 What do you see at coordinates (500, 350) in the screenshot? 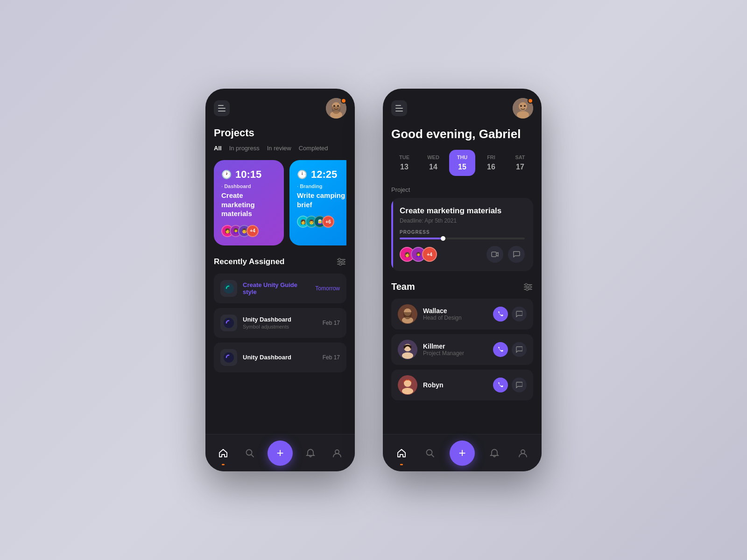
I see `call-killmer-button` at bounding box center [500, 350].